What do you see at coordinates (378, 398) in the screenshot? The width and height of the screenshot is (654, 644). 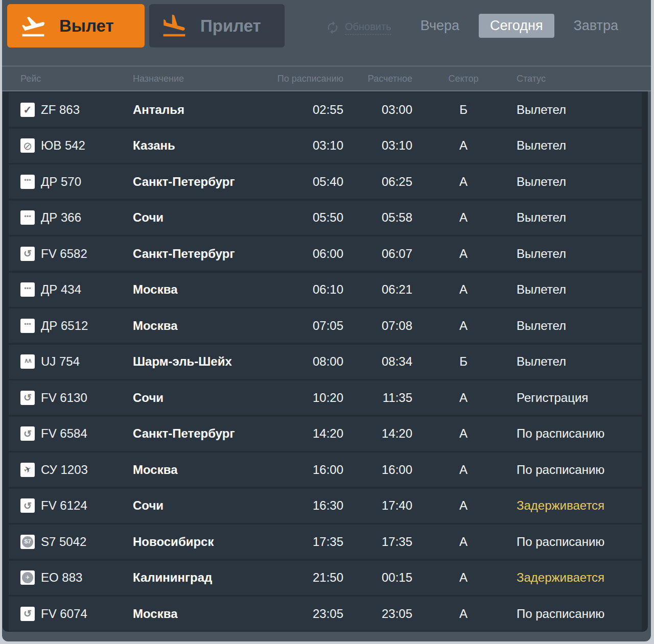 I see `flight-estimated-time: 11:35` at bounding box center [378, 398].